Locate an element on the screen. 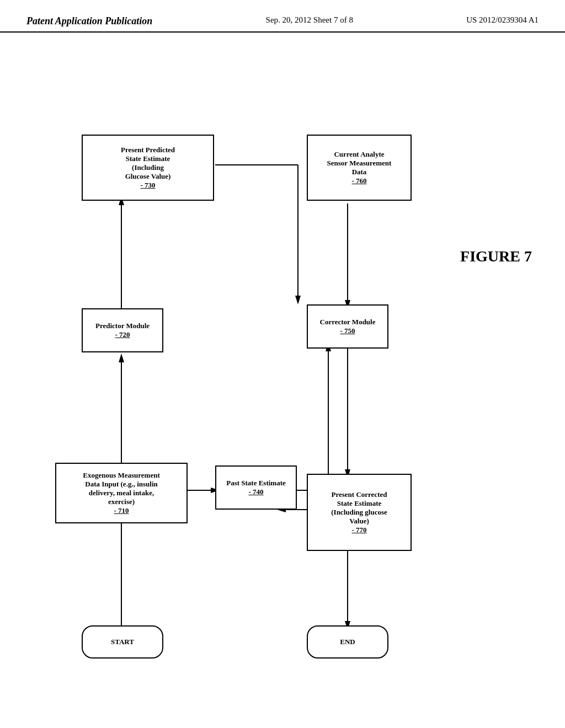  publication-meta: Sep. 20, 2012 Sheet 7 of 8 is located at coordinates (310, 20).